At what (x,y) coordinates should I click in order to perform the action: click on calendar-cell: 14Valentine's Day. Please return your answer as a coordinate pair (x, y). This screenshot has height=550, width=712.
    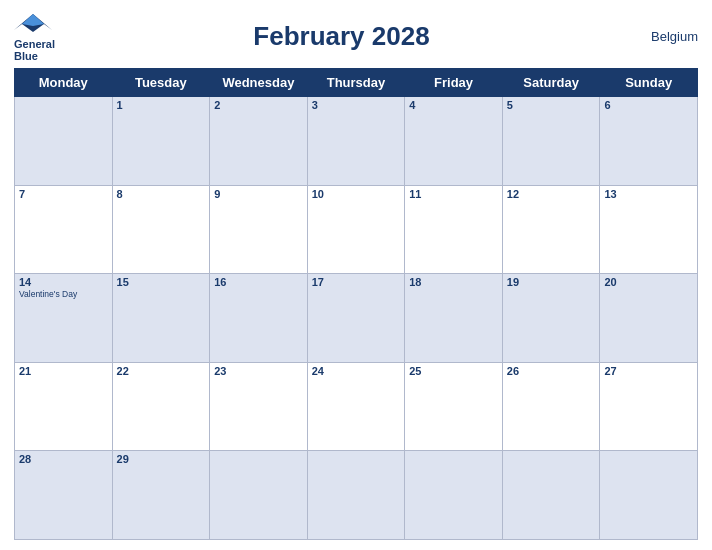
    Looking at the image, I should click on (64, 318).